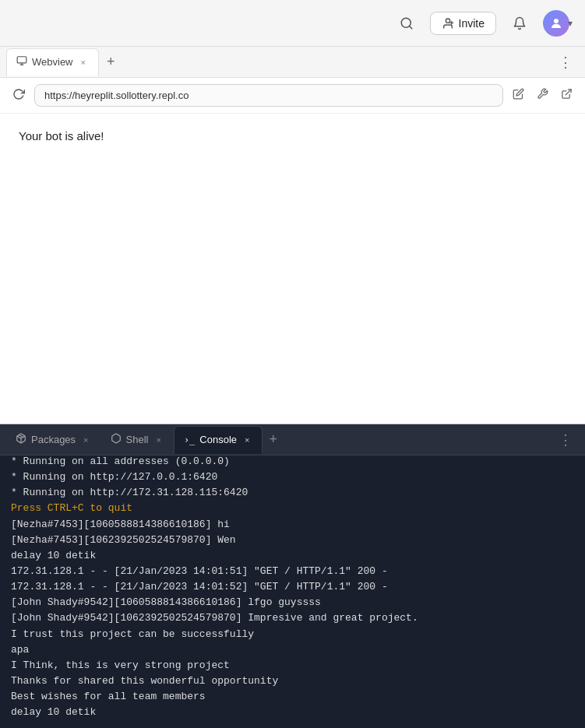 This screenshot has height=728, width=585. Describe the element at coordinates (293, 477) in the screenshot. I see `terminal-line: * Running on http://127.0.0.1:6420` at that location.